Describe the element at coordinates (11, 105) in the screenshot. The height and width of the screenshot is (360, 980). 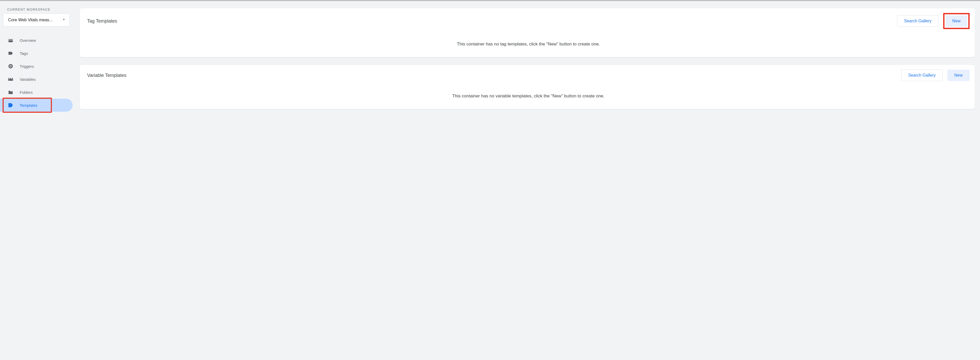
I see `template-icon` at that location.